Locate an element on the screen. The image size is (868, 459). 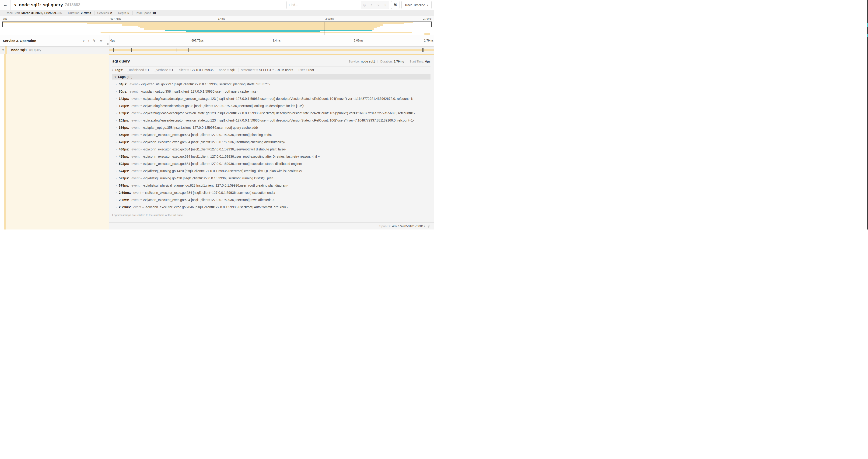
log-row: › 34μs: event = ‹sql/exec_util.go:2297 [… is located at coordinates (272, 84).